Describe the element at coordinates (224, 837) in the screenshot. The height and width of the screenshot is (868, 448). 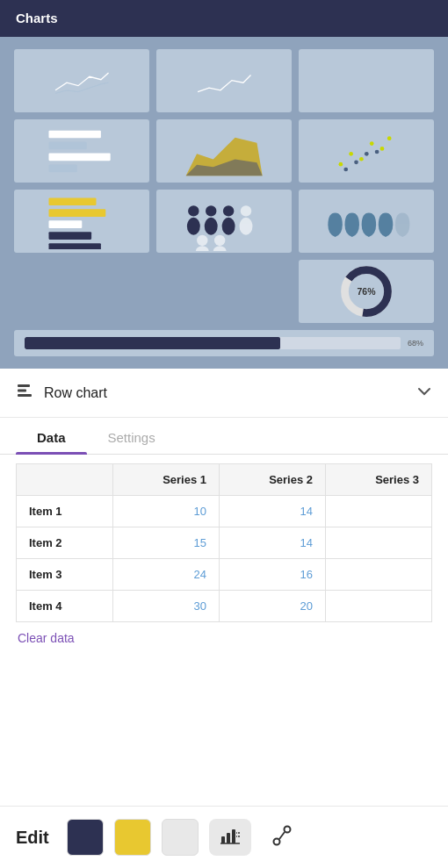
I see `bottom-toolbar: Edit` at that location.